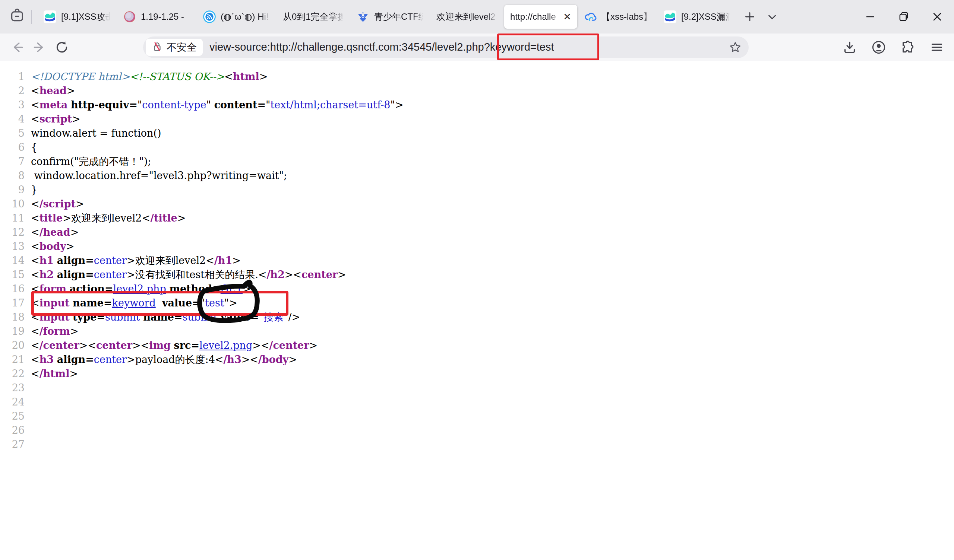 This screenshot has height=560, width=954. Describe the element at coordinates (157, 17) in the screenshot. I see `tab-2: 1.19-1.25 -` at that location.